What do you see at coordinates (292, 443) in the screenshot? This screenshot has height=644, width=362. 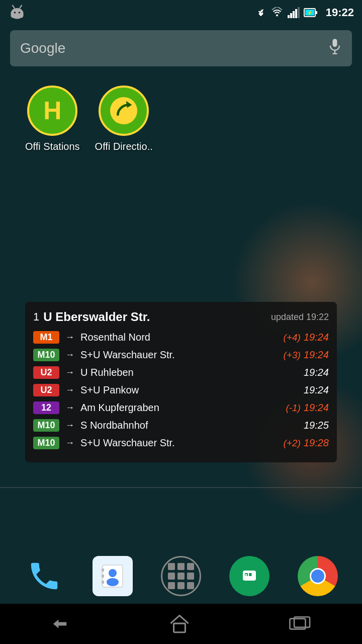 I see `delay-badge: (+2)` at bounding box center [292, 443].